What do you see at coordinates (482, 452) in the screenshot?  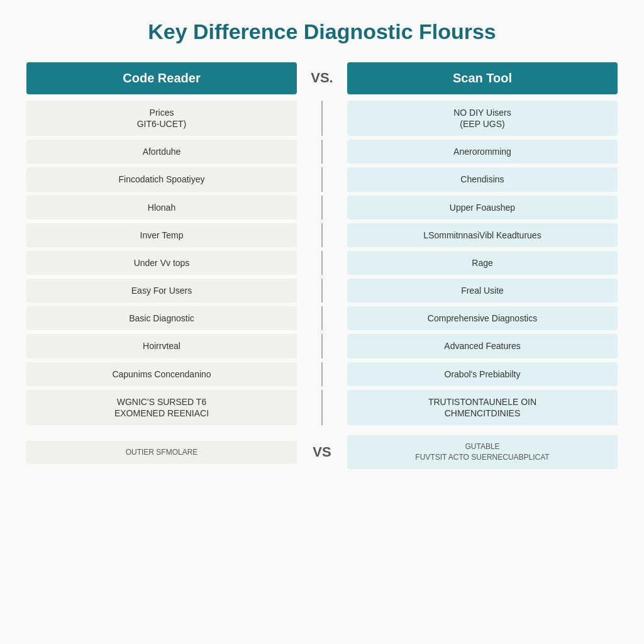 I see `footer-cell-right: GUTABLE FUVTSIT ACTO SUERNECUABPLICAT` at bounding box center [482, 452].